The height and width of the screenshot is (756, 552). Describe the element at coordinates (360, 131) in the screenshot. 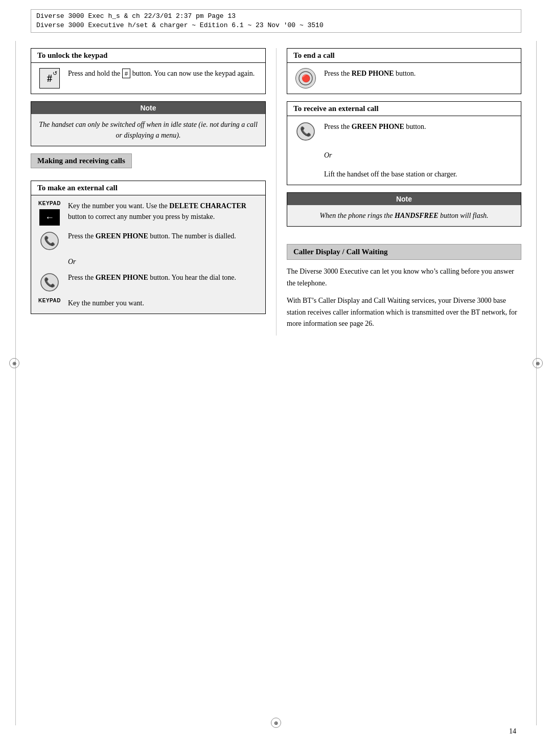

I see `receive-green-phone-row: 📞 Press the GREEN PHONE button.` at that location.